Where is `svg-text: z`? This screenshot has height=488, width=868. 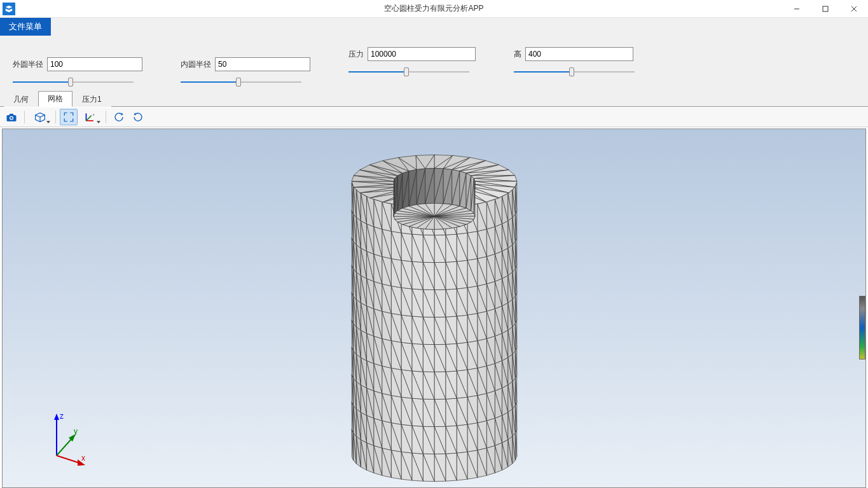 svg-text: z is located at coordinates (94, 115).